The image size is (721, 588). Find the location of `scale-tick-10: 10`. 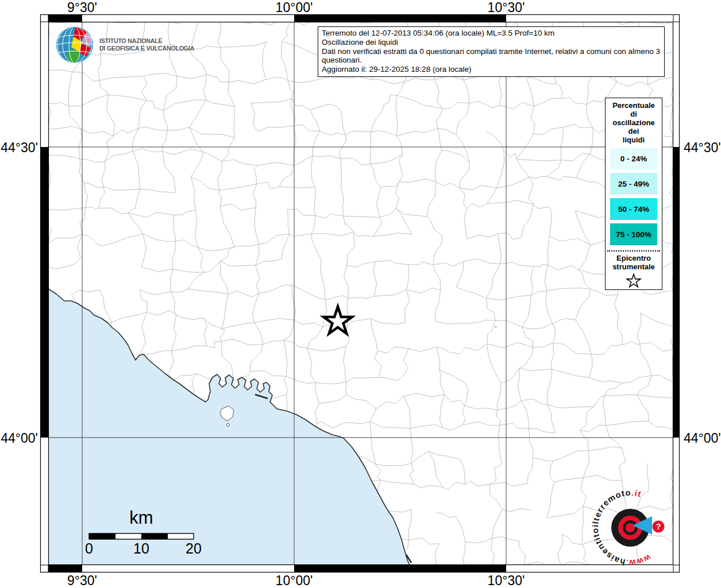

scale-tick-10: 10 is located at coordinates (141, 549).